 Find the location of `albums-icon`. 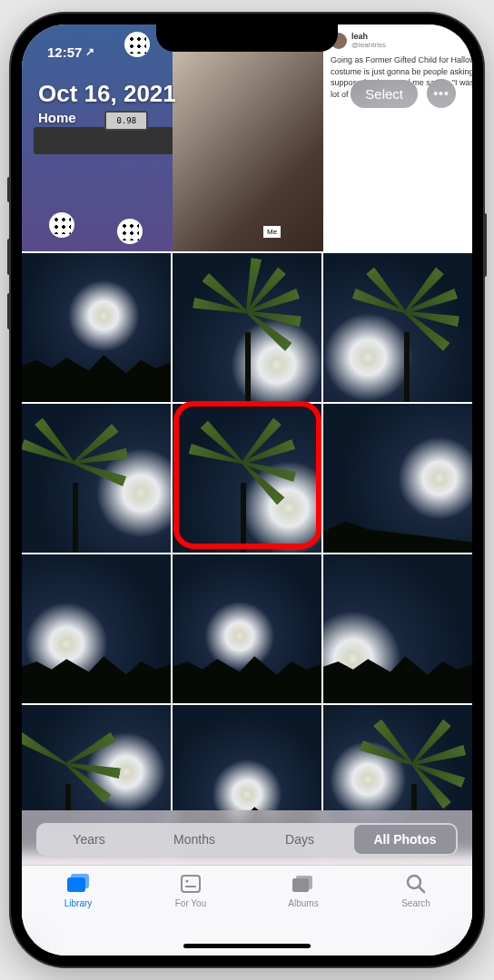

albums-icon is located at coordinates (303, 884).